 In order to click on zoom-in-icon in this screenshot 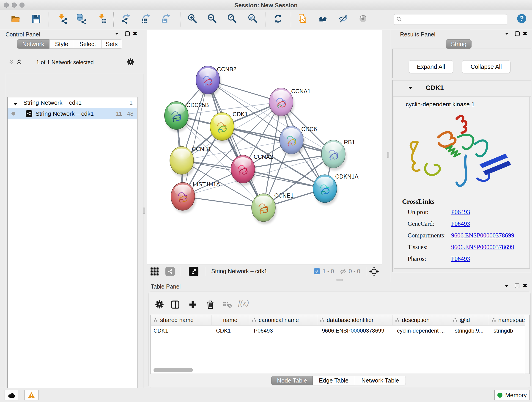, I will do `click(192, 19)`.